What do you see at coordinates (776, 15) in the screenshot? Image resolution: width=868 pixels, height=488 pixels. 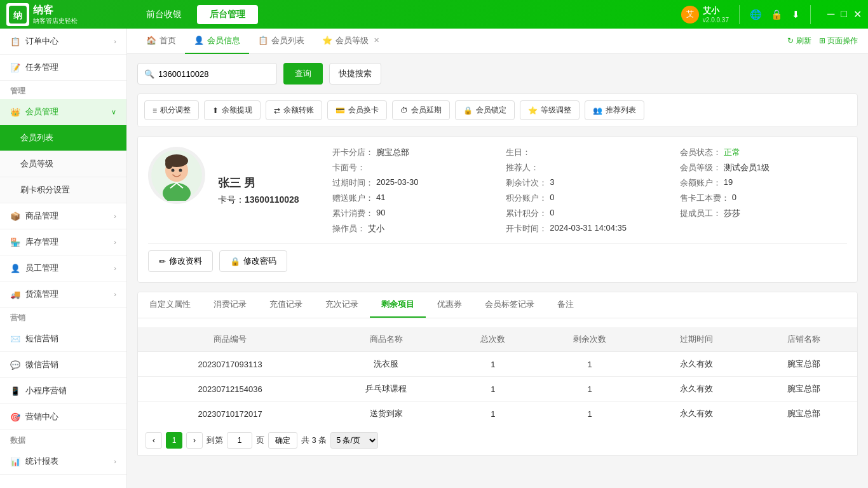 I see `lock-icon: 🔒` at bounding box center [776, 15].